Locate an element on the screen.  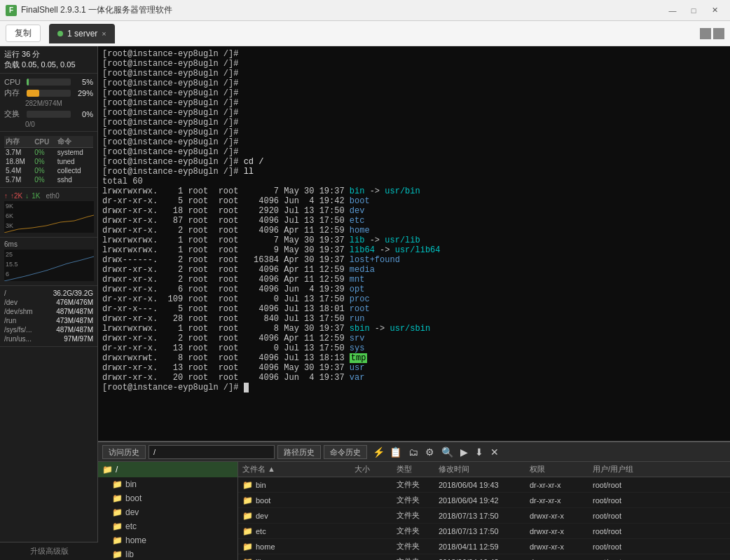
cpu-bar is located at coordinates (49, 82).